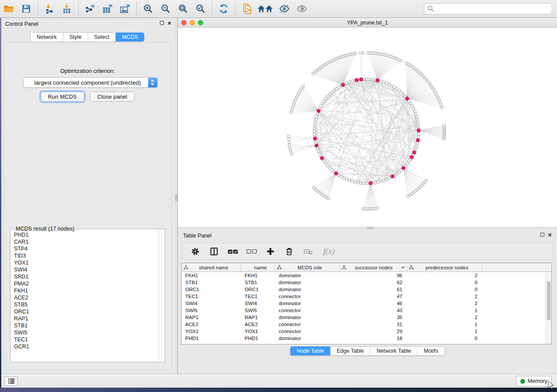 The image size is (557, 392). Describe the element at coordinates (162, 296) in the screenshot. I see `result-scrollbar` at that location.